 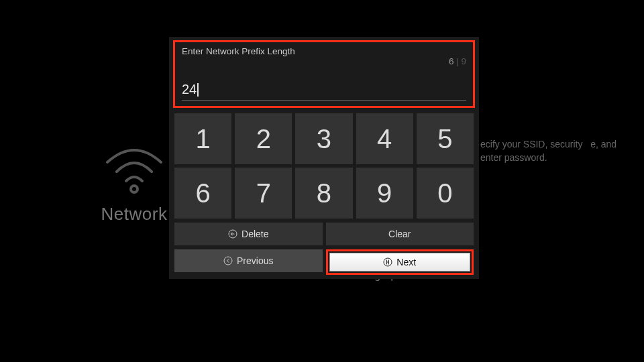 I want to click on next-button-highlight: Next, so click(x=400, y=262).